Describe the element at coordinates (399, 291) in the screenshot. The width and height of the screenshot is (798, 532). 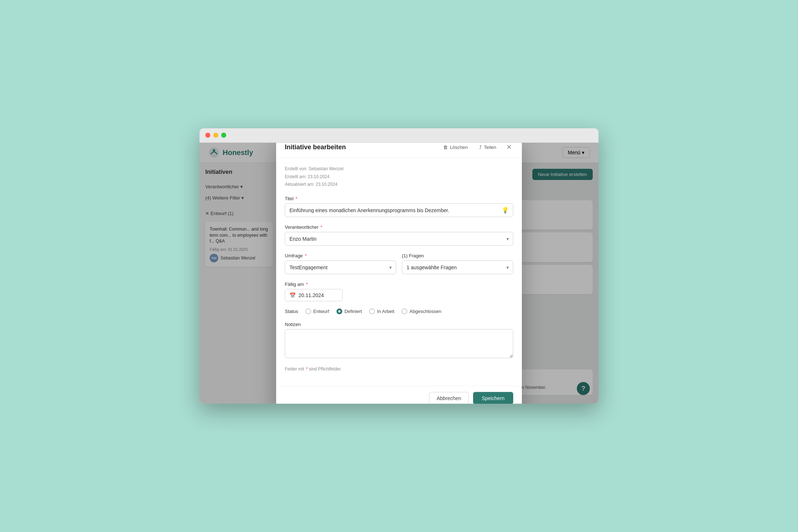
I see `due-date-field-group: Fällig am * 📅 20.11.2024` at that location.